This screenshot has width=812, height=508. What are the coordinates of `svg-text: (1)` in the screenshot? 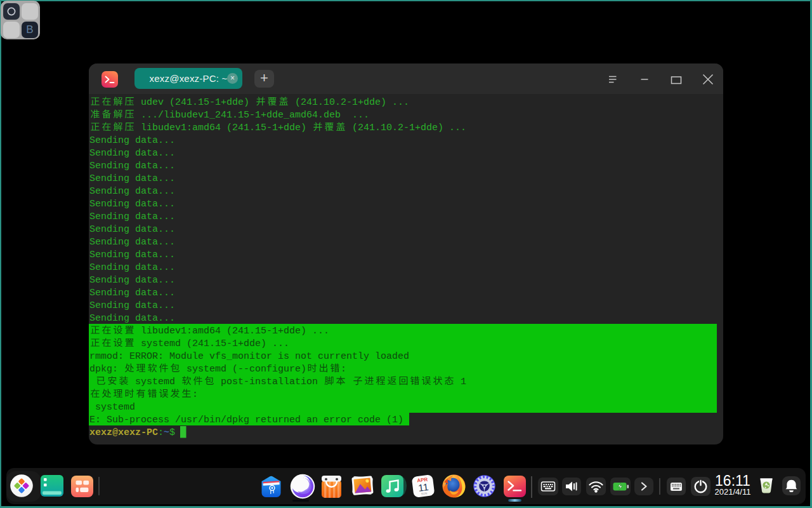 It's located at (395, 420).